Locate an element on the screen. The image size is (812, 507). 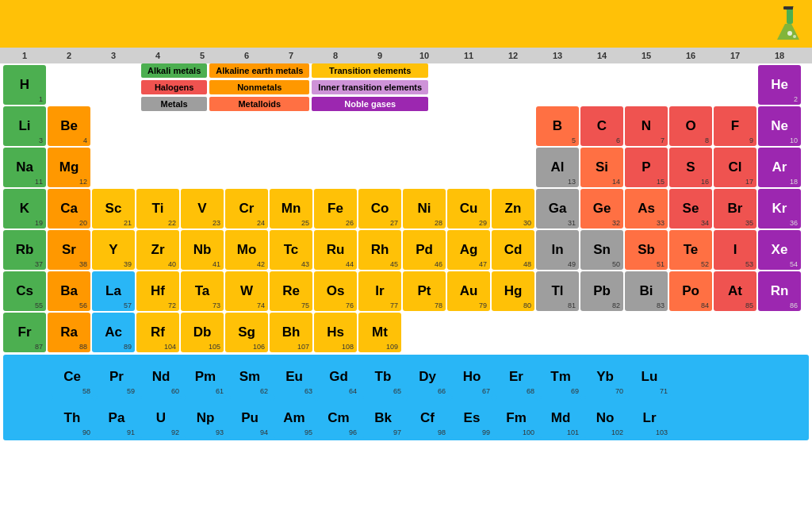
element-Lu: Lu71 is located at coordinates (649, 377).